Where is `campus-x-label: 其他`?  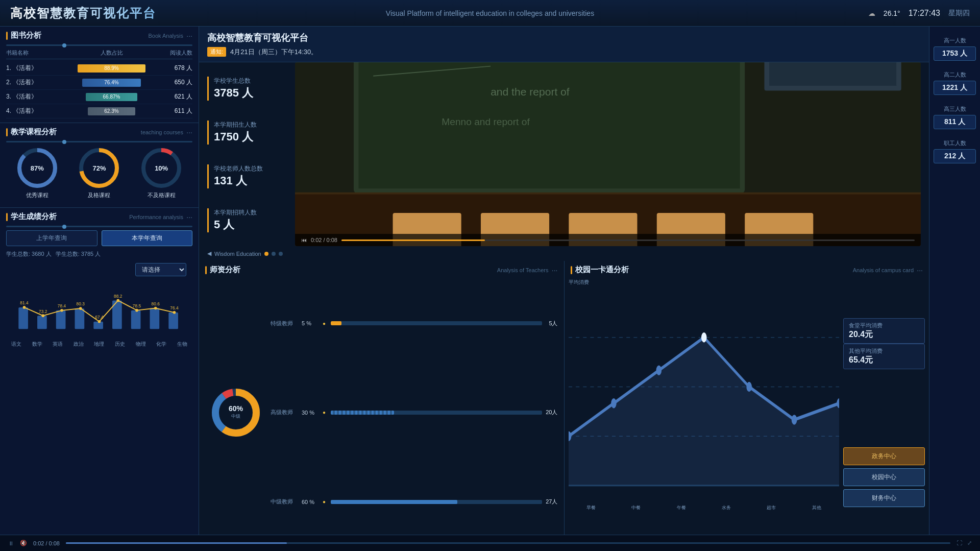 campus-x-label: 其他 is located at coordinates (817, 508).